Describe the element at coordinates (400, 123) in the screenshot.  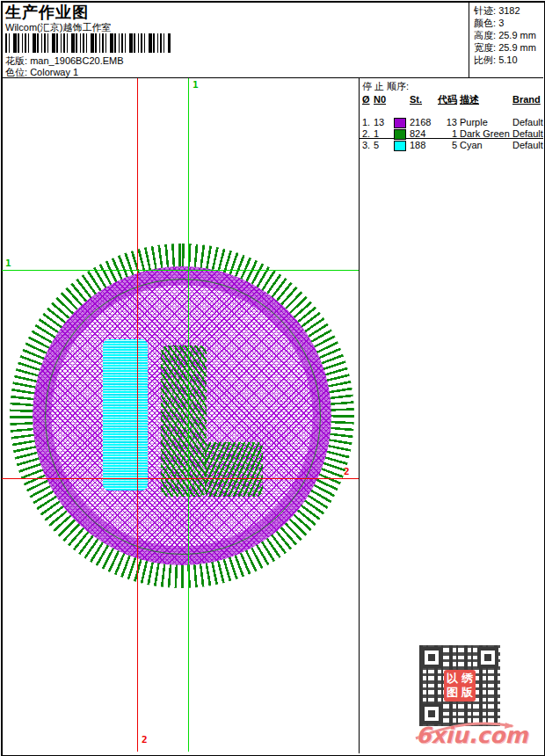
I see `color-swatch-purple` at that location.